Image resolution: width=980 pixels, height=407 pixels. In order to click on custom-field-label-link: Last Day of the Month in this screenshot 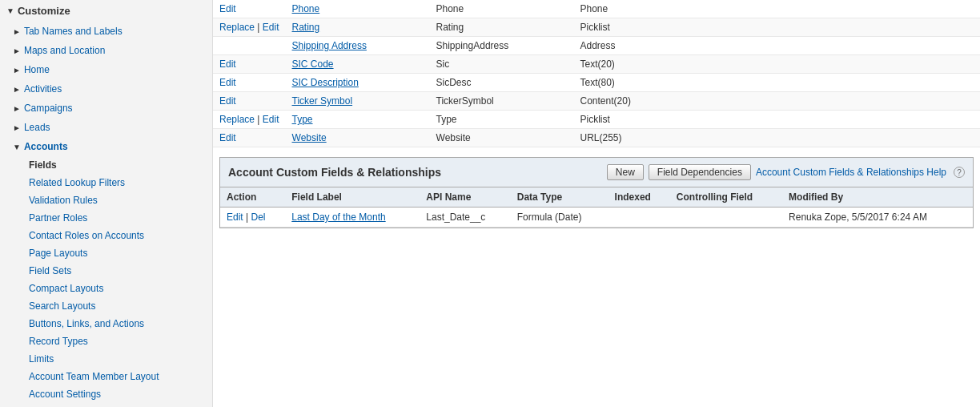, I will do `click(338, 217)`.